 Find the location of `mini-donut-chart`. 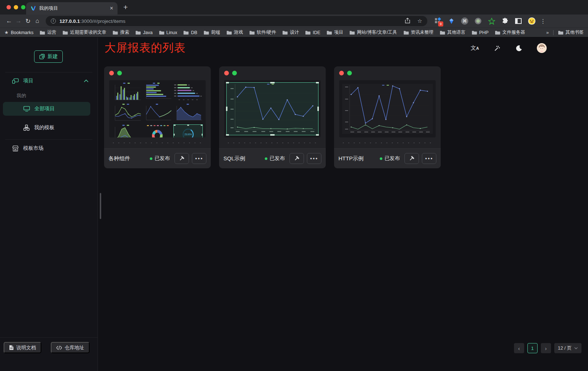

mini-donut-chart is located at coordinates (157, 131).